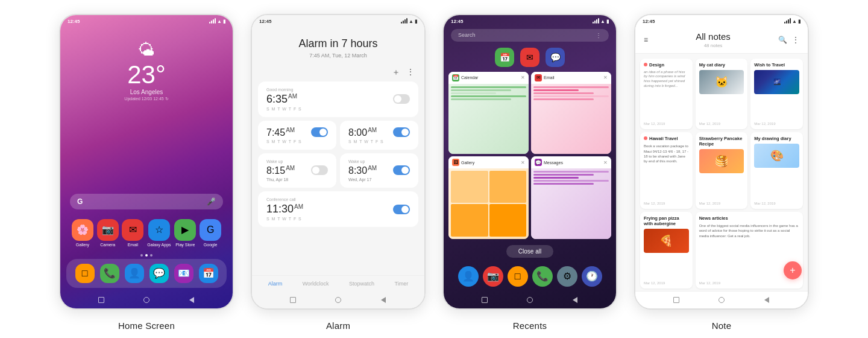 The width and height of the screenshot is (868, 338). What do you see at coordinates (523, 77) in the screenshot?
I see `card-1-close: ✕` at bounding box center [523, 77].